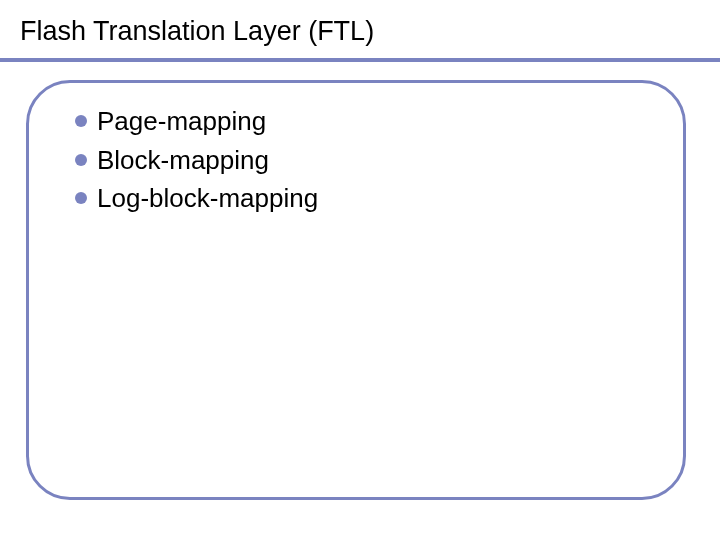 The width and height of the screenshot is (720, 540). What do you see at coordinates (182, 122) in the screenshot?
I see `bullet-text: Page-mapping` at bounding box center [182, 122].